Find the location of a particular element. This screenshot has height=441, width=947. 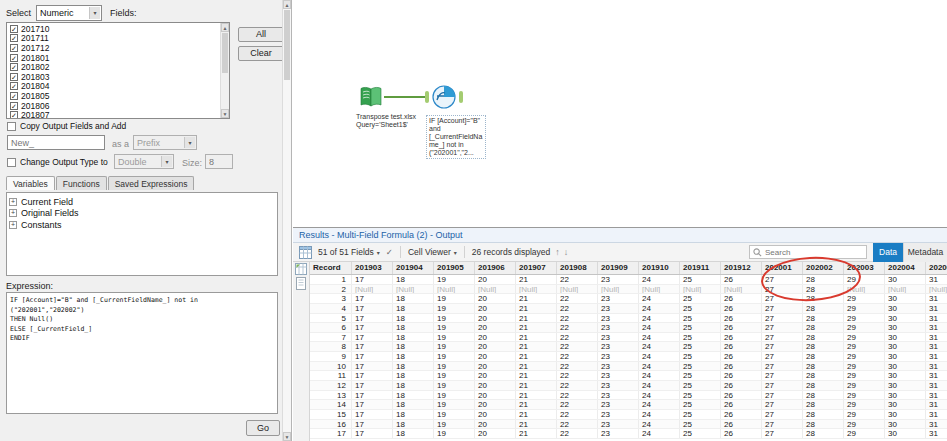

search-box is located at coordinates (808, 252).